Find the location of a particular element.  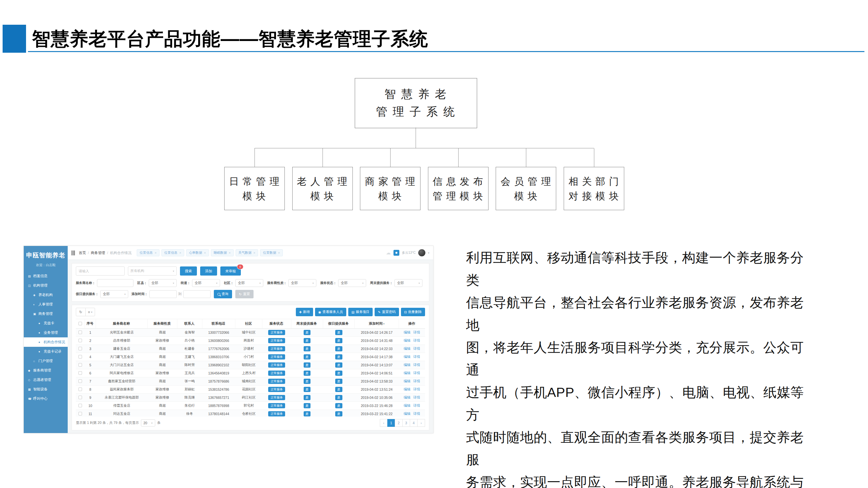

column-header: 服务商名称 is located at coordinates (122, 324).